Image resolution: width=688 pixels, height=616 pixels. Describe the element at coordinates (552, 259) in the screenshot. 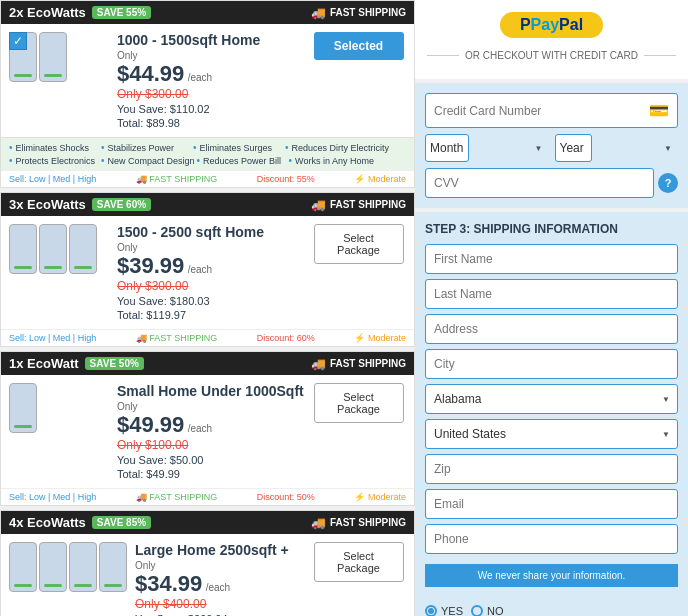

I see `first-name-input` at that location.